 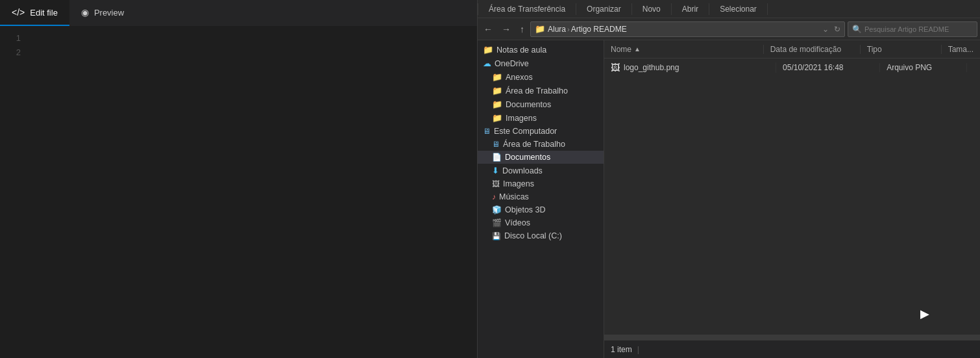 What do you see at coordinates (837, 29) in the screenshot?
I see `refresh-icon: ↻` at bounding box center [837, 29].